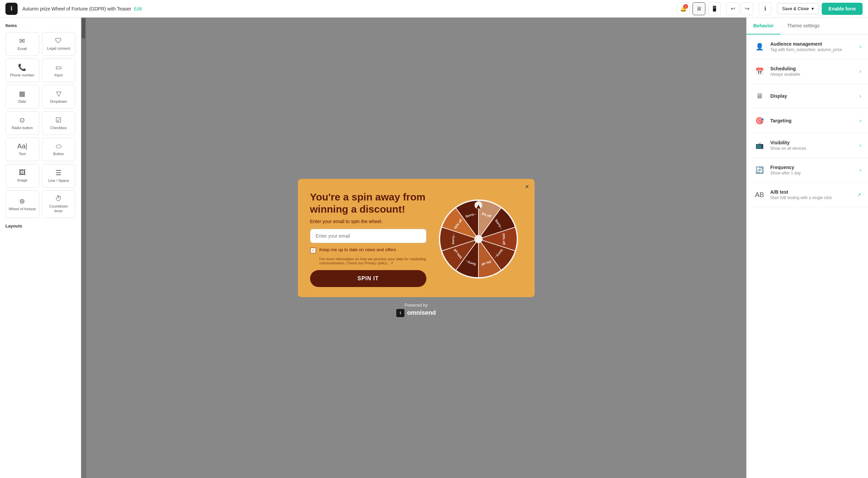 The height and width of the screenshot is (478, 868). Describe the element at coordinates (368, 279) in the screenshot. I see `spin-button: SPIN IT` at that location.